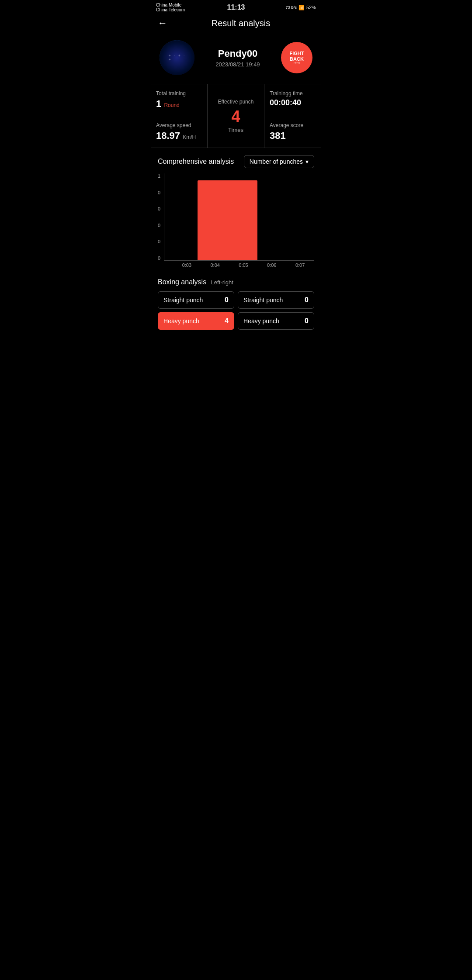  Describe the element at coordinates (236, 311) in the screenshot. I see `punch-grid: Straight punch 0 Straight punch 0 Heavy …` at that location.